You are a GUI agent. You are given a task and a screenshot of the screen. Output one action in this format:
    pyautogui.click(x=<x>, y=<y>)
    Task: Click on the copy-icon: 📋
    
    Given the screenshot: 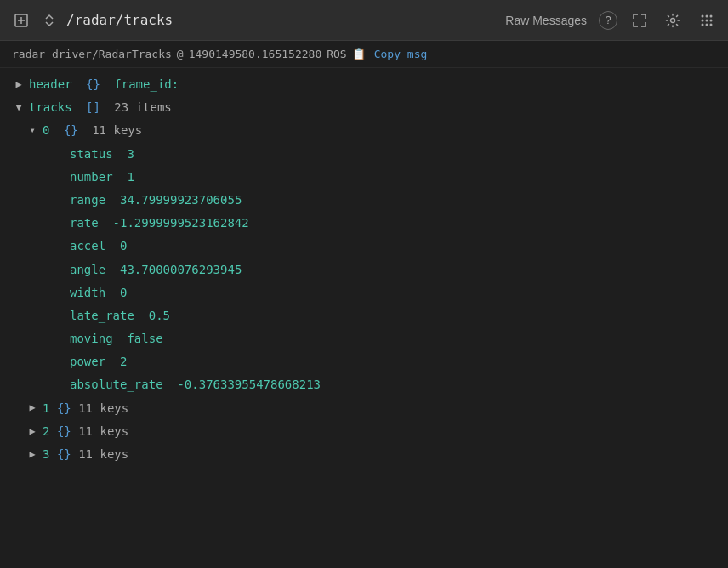 What is the action you would take?
    pyautogui.click(x=359, y=54)
    